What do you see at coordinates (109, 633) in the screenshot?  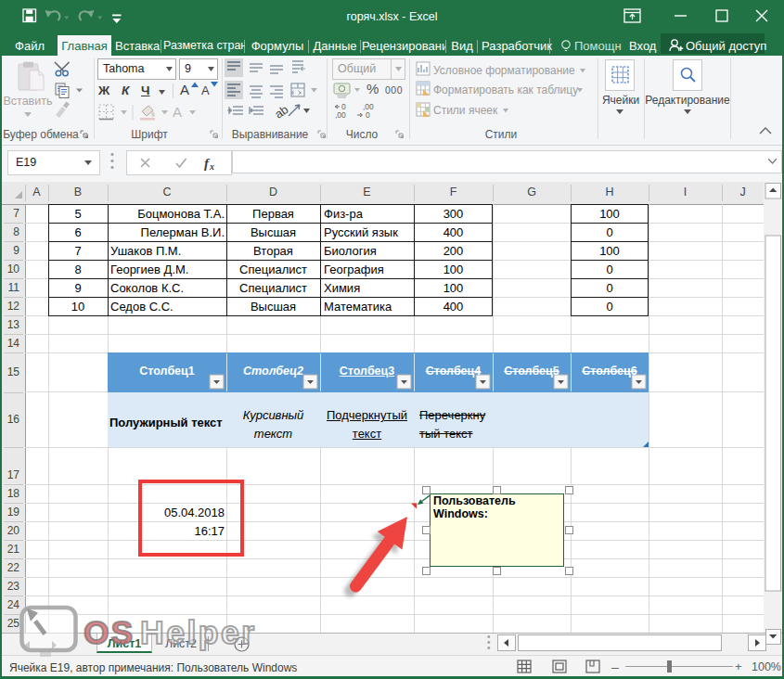 I see `svg-text: OS` at bounding box center [109, 633].